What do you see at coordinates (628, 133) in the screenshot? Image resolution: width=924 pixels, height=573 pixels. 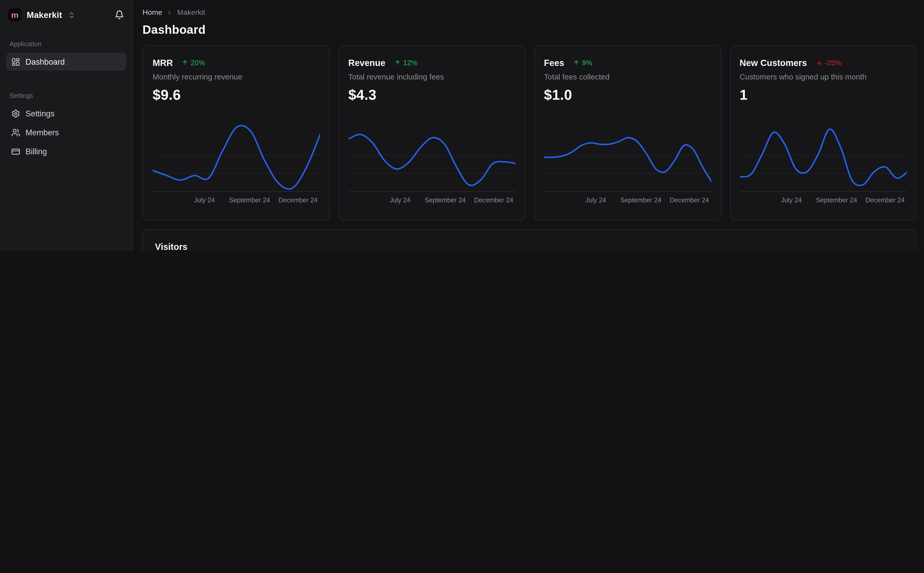 I see `stat-card-fees: Fees 9% Total fees collected $1.0 July 2…` at bounding box center [628, 133].